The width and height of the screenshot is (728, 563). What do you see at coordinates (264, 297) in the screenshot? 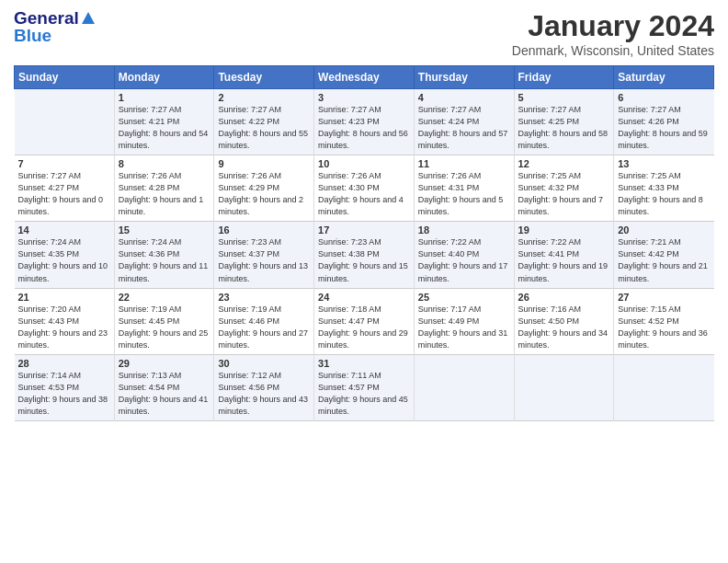
I see `day-number: 23` at bounding box center [264, 297].